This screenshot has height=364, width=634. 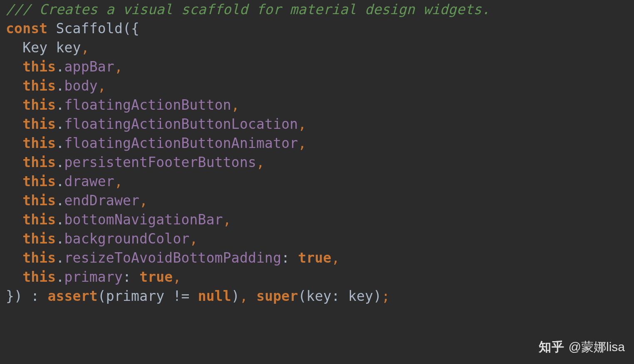 I want to click on field-endDrawer: endDrawer, so click(x=102, y=200).